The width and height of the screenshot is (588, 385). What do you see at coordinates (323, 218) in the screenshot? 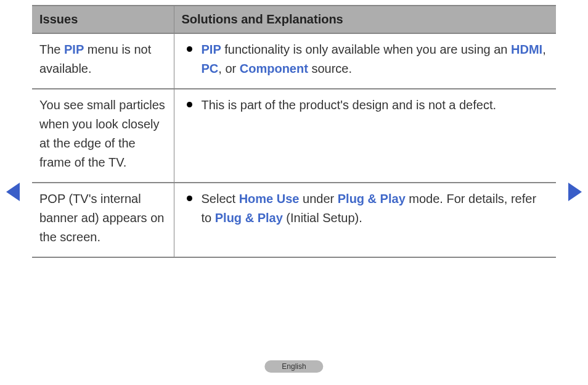
I see `plain-text: (Initial Setup).` at bounding box center [323, 218].